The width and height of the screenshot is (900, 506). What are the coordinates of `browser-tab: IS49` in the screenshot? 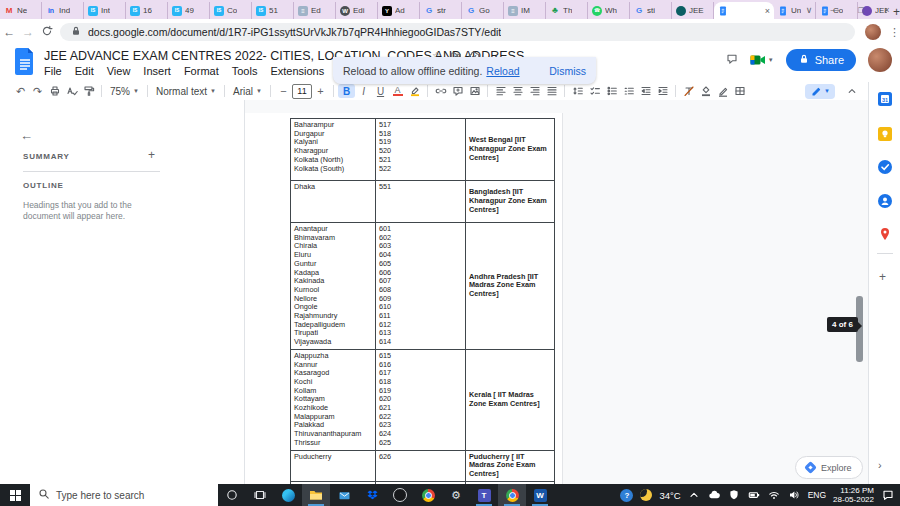 It's located at (189, 10).